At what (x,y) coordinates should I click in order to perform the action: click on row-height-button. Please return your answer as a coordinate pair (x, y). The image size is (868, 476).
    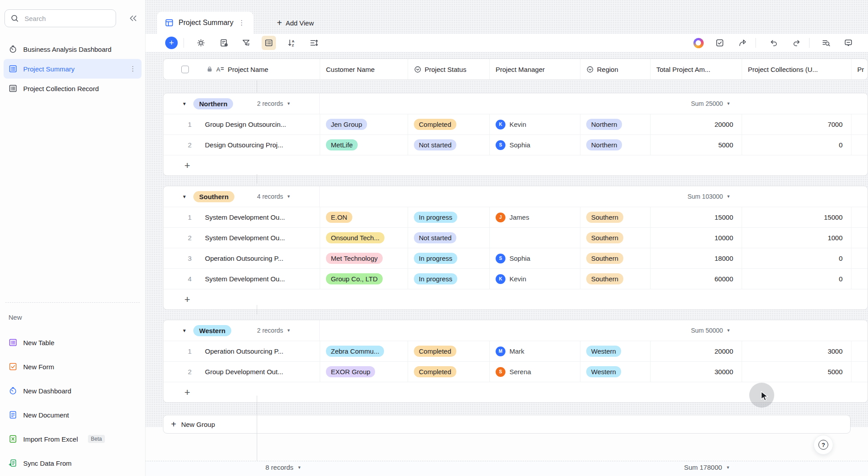
    Looking at the image, I should click on (314, 43).